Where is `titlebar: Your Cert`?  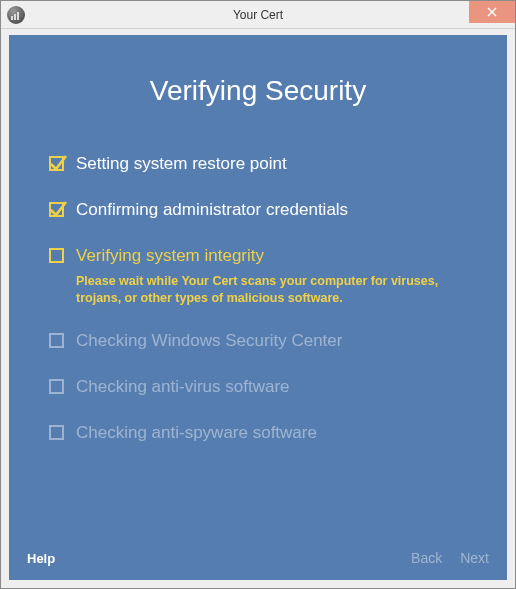 titlebar: Your Cert is located at coordinates (258, 15).